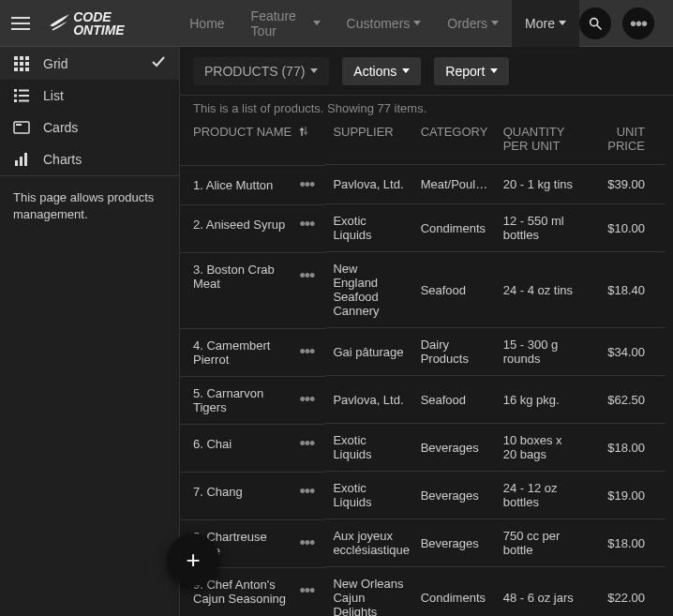 This screenshot has width=673, height=616. I want to click on table-row: 4. Camembert Pierrot•••Gai pâturageDairy…, so click(423, 353).